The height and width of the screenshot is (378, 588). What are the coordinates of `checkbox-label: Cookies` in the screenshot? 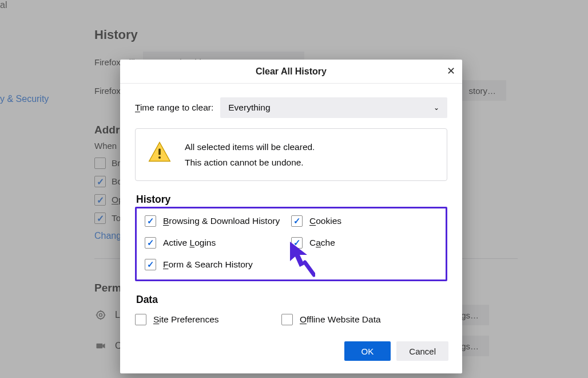 It's located at (325, 221).